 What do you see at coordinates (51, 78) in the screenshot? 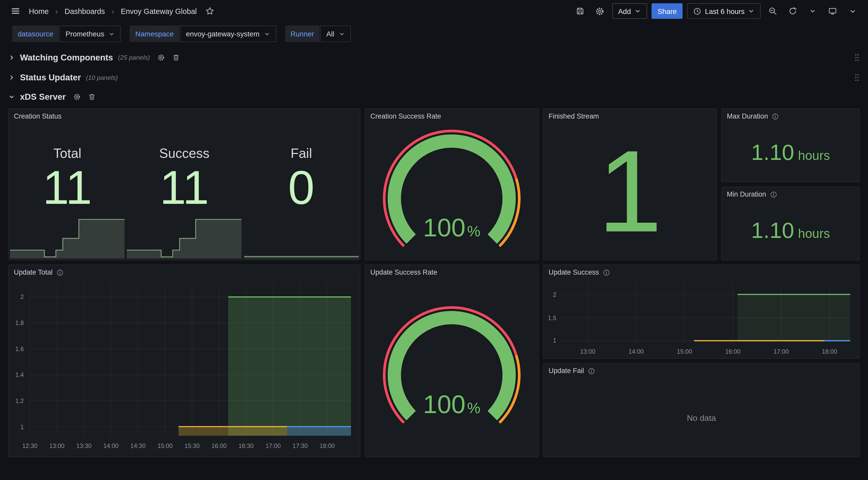
I see `row-title: Status Updater` at bounding box center [51, 78].